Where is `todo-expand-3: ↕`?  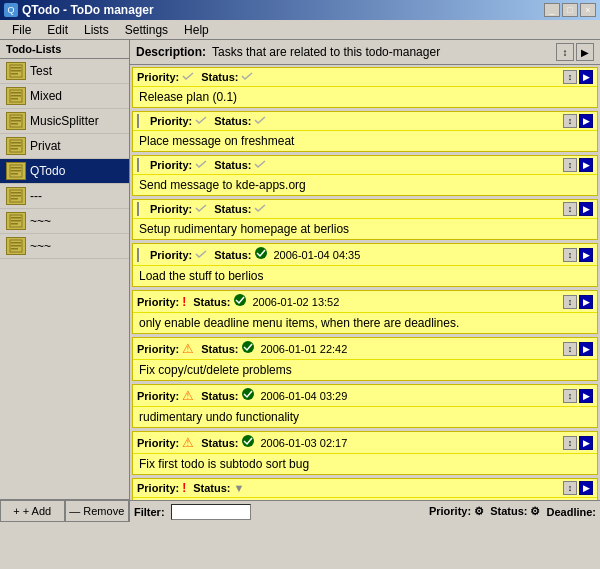 todo-expand-3: ↕ is located at coordinates (570, 209).